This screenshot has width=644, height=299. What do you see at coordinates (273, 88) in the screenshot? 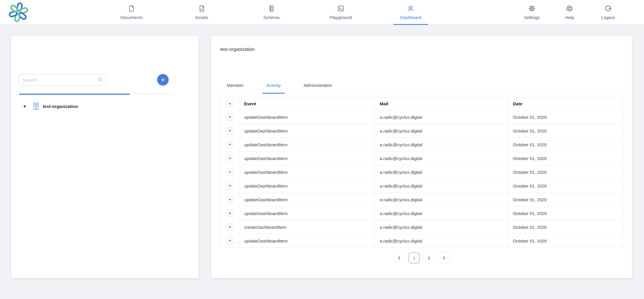
I see `tab-activity: Activity` at bounding box center [273, 88].